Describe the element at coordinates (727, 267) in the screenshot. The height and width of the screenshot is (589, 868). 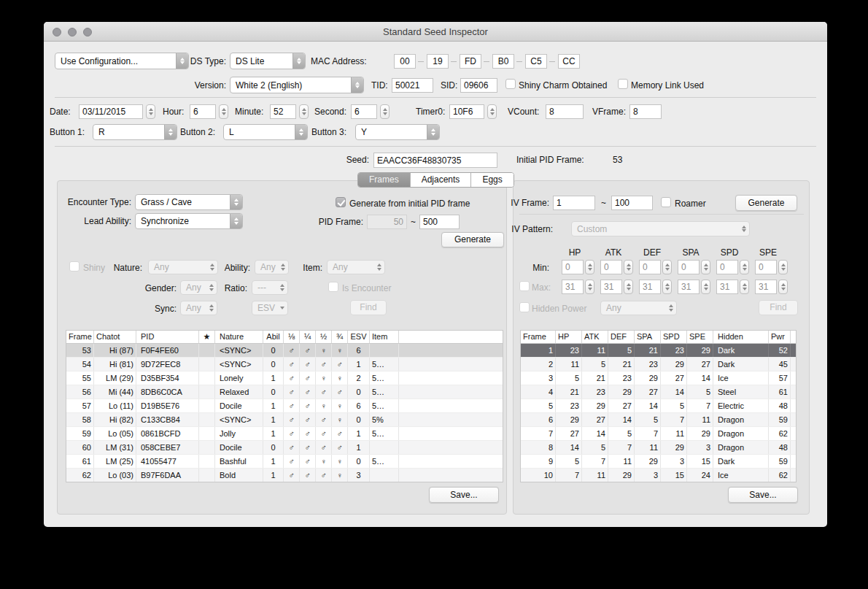
I see `min-spd-field` at that location.